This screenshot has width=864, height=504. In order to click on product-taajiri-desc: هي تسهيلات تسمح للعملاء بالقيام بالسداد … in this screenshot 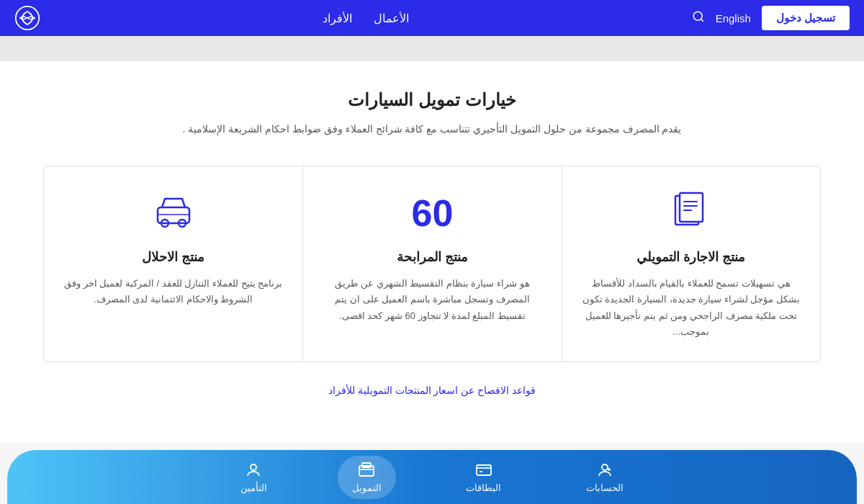, I will do `click(691, 307)`.